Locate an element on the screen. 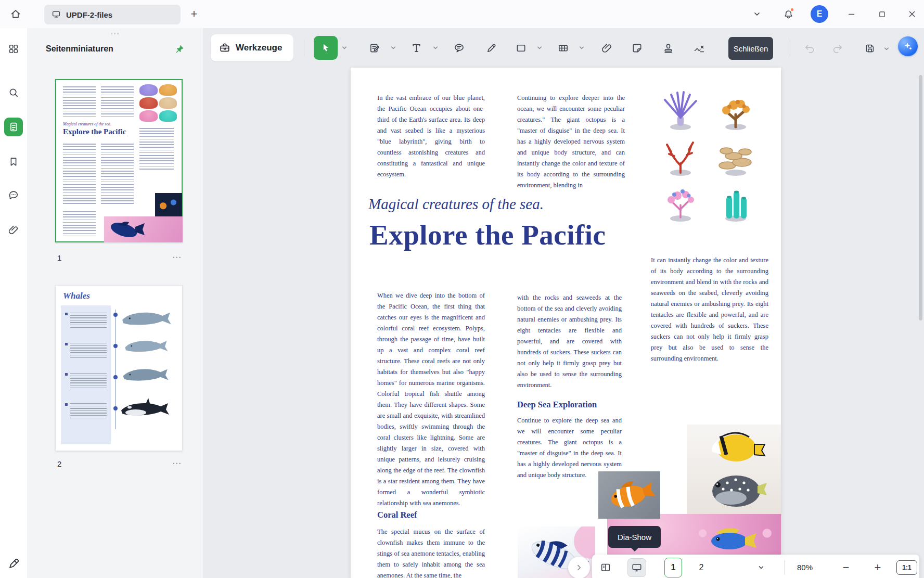  redo-button is located at coordinates (837, 48).